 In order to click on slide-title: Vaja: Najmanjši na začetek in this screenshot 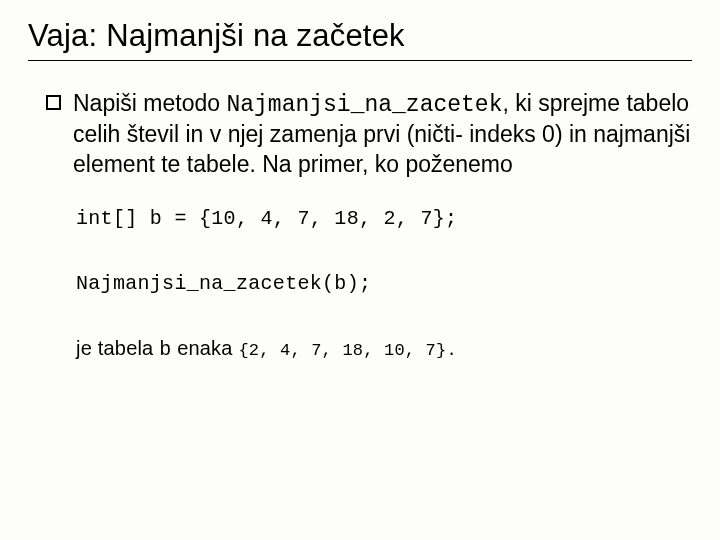, I will do `click(360, 40)`.